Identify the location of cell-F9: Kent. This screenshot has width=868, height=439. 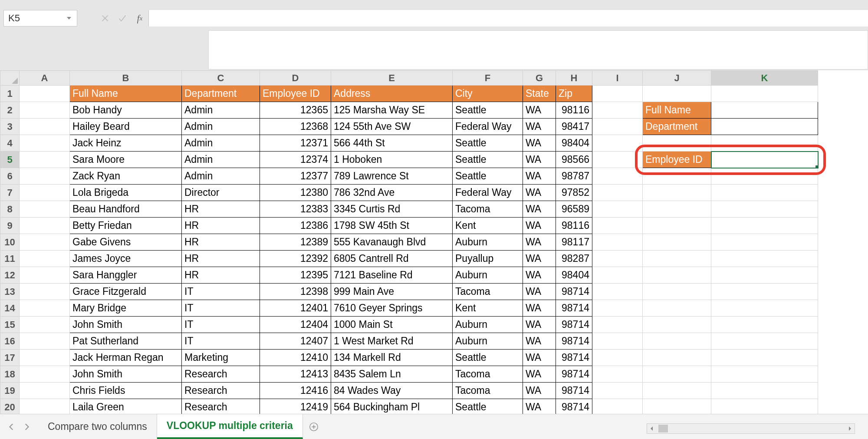
(488, 226).